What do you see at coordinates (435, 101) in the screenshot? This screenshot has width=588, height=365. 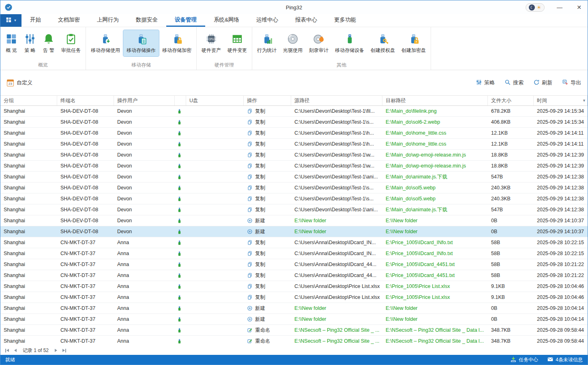 I see `column-header-target: 目标路径` at bounding box center [435, 101].